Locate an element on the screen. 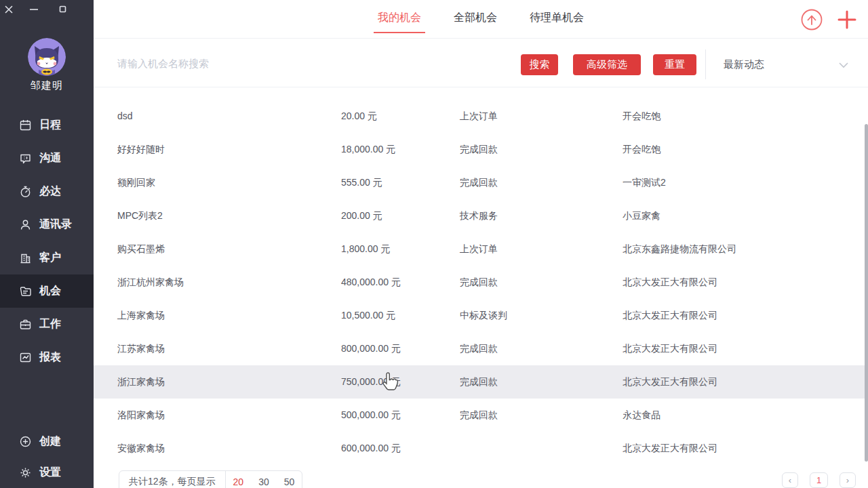 Image resolution: width=868 pixels, height=488 pixels. sidebar-item-settings: 设置 is located at coordinates (47, 472).